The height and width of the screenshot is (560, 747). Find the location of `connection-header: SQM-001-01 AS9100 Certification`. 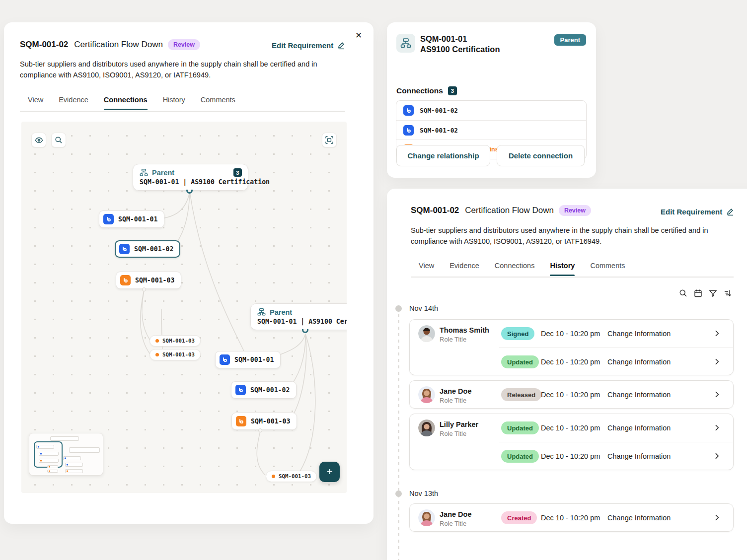

connection-header: SQM-001-01 AS9100 Certification is located at coordinates (448, 44).